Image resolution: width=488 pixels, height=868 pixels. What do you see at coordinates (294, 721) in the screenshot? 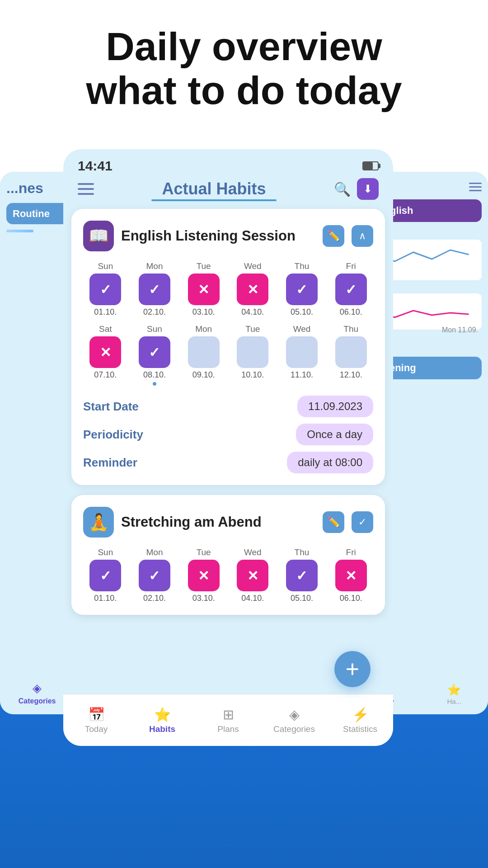
I see `nav-categories: ◈ Categories` at bounding box center [294, 721].